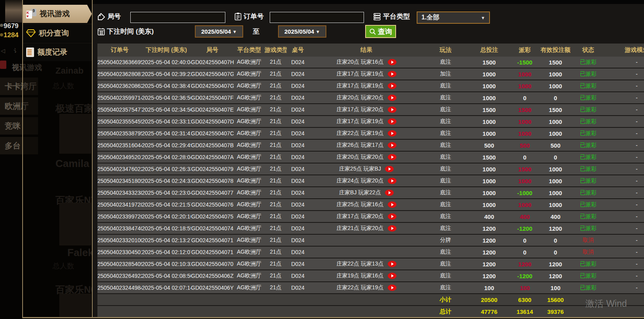  I want to click on table-row: 2505040235160442025-05-04 02:29:49GD0242…, so click(371, 146).